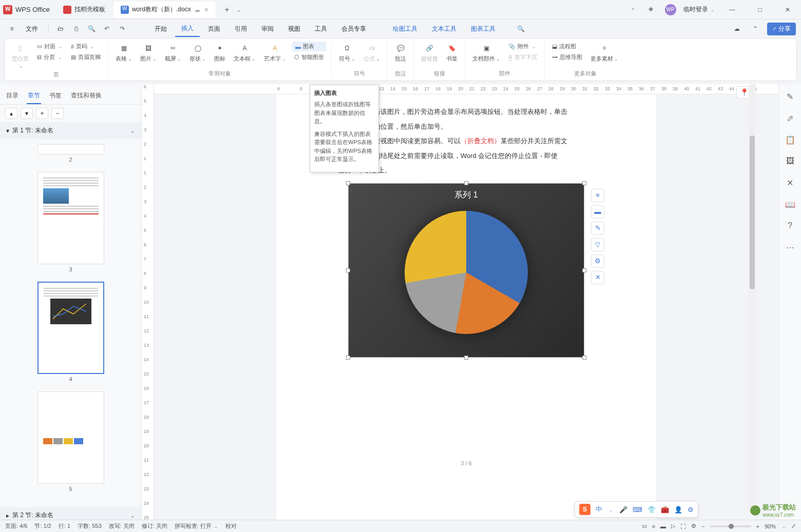 The image size is (801, 532). I want to click on menu-insert: 插入, so click(187, 29).